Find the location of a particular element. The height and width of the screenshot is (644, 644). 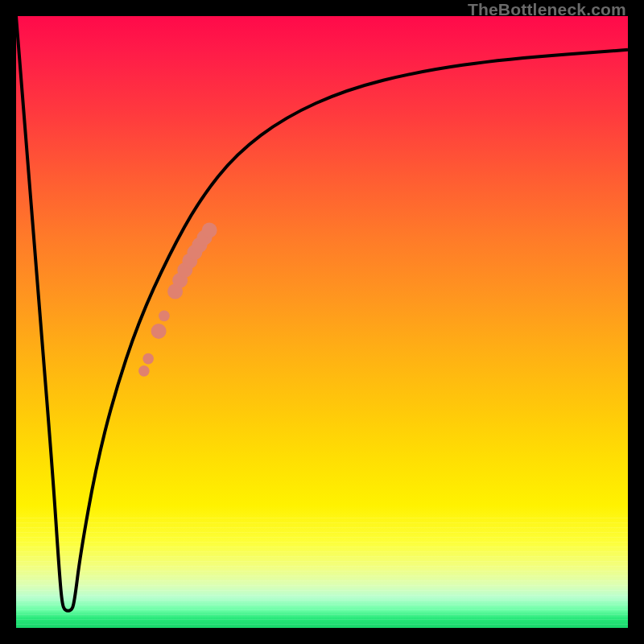

watermark-text: TheBottleneck.com is located at coordinates (547, 10).